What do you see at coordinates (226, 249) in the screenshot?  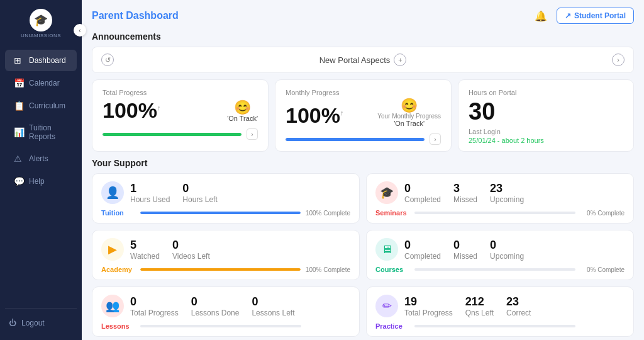 I see `support-card-header-academy: ▶ 5 Watched 0 Videos Left` at bounding box center [226, 249].